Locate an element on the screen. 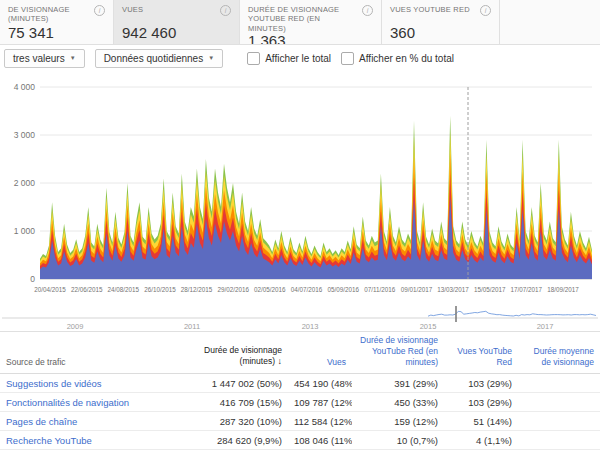  timeline-scrubber-svg: 20092011201320152017 is located at coordinates (300, 315).